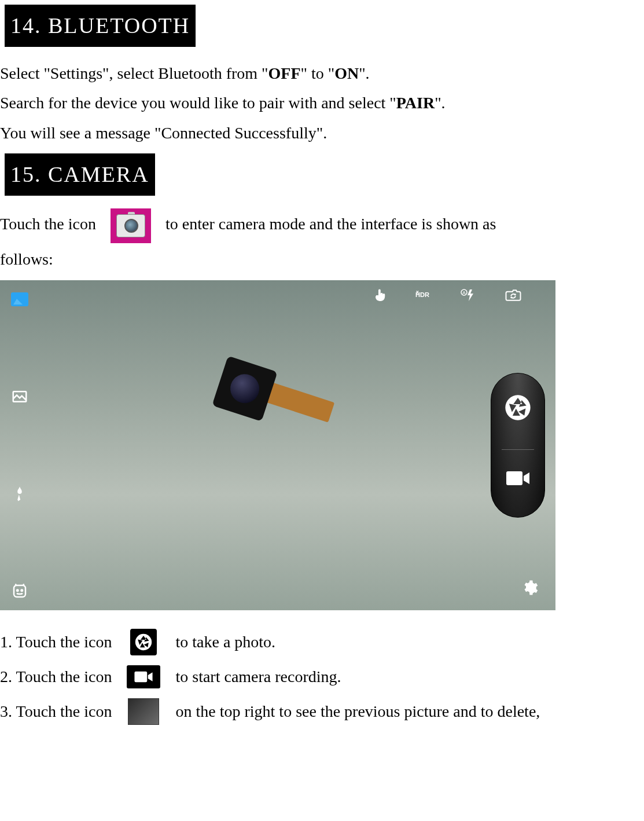 The image size is (644, 821). What do you see at coordinates (529, 588) in the screenshot?
I see `settings-gear-icon` at bounding box center [529, 588].